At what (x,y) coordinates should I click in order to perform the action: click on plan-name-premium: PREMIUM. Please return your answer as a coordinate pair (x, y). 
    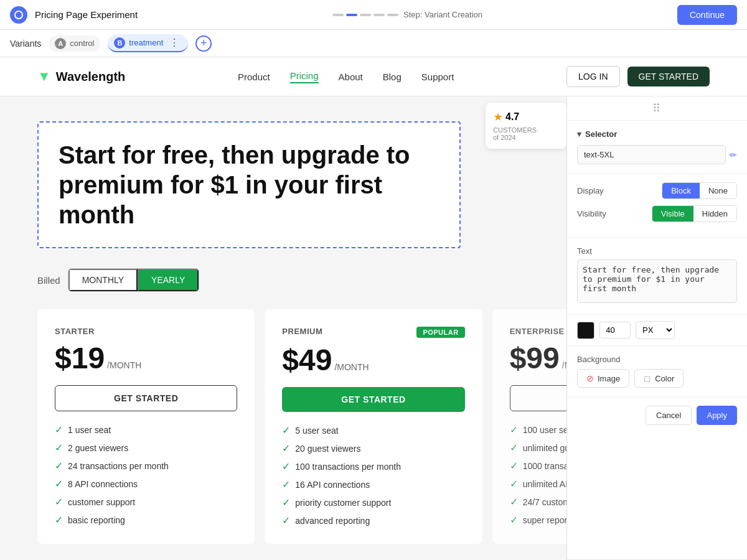
    Looking at the image, I should click on (303, 331).